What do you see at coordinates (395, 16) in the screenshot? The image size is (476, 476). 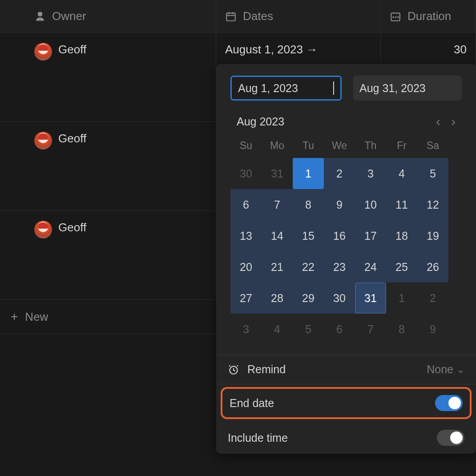 I see `duration-icon` at bounding box center [395, 16].